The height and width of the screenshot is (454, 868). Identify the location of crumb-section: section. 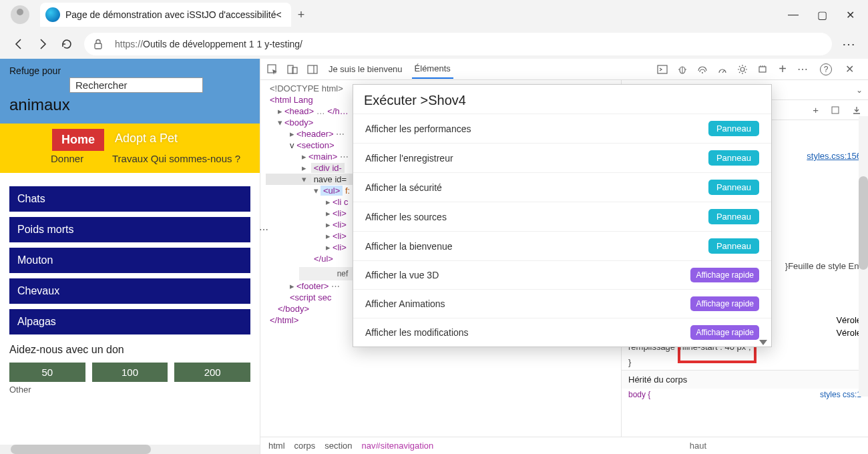
(338, 446).